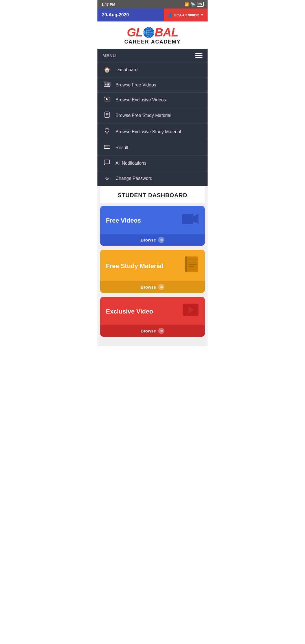 The width and height of the screenshot is (305, 644). Describe the element at coordinates (152, 4) in the screenshot. I see `status-bar: 1:47 PM 📶 📡 85` at that location.